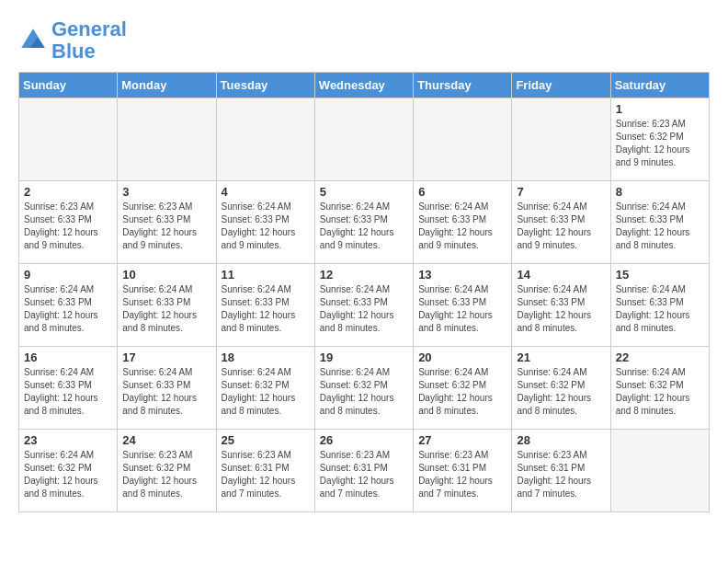 The height and width of the screenshot is (563, 728). What do you see at coordinates (561, 440) in the screenshot?
I see `day-number: 28` at bounding box center [561, 440].